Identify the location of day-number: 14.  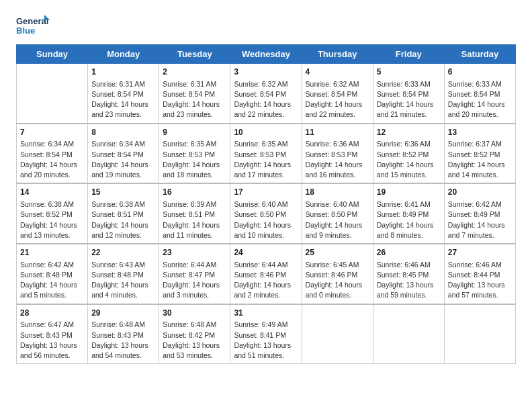
(52, 192).